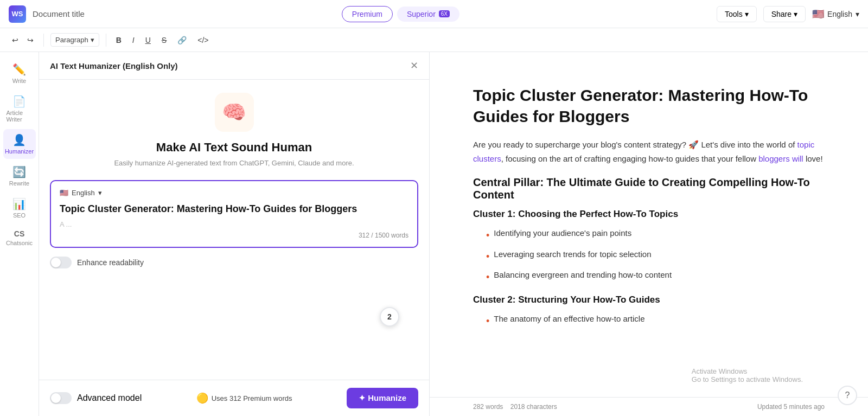  What do you see at coordinates (561, 254) in the screenshot?
I see `link-search-trends: search trends` at bounding box center [561, 254].